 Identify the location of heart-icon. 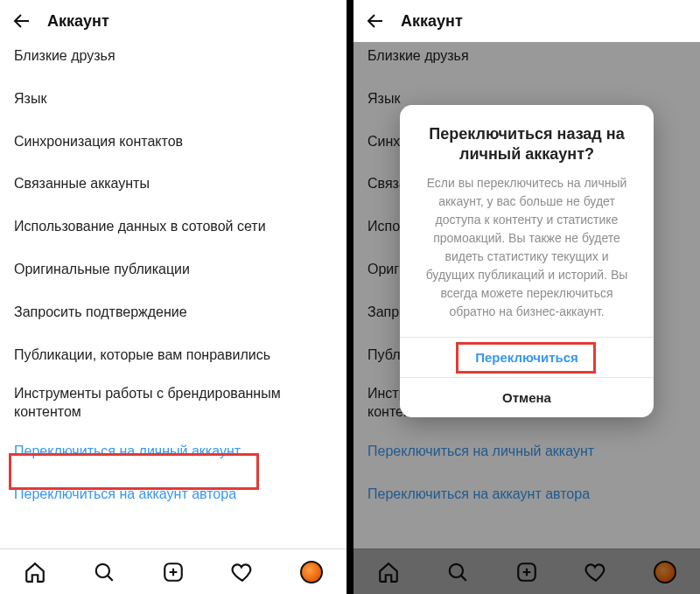
(242, 572).